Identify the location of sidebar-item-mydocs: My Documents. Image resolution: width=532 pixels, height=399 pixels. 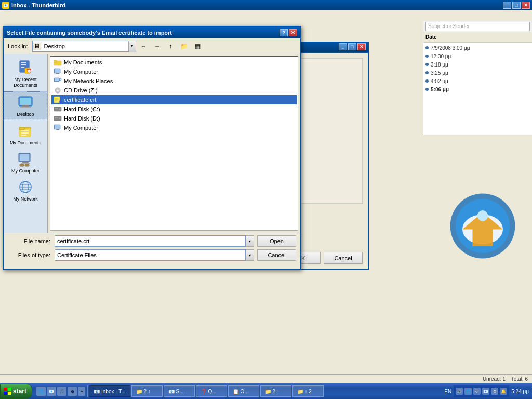
(25, 134).